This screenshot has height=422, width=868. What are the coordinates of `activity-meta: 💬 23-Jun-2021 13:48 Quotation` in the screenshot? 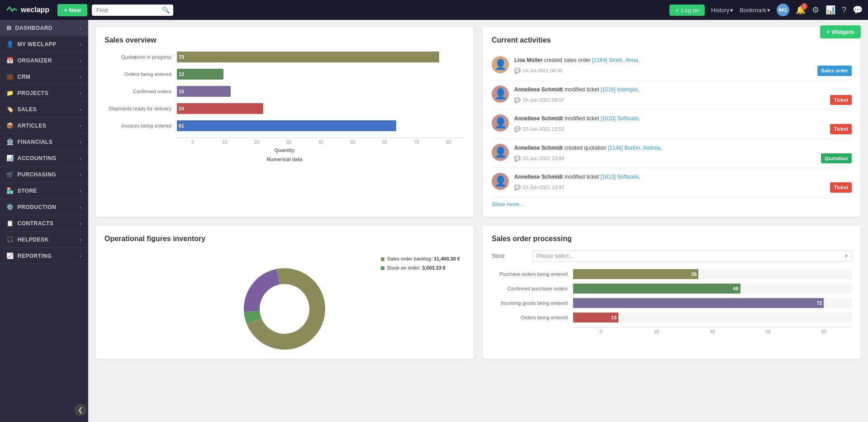 It's located at (683, 158).